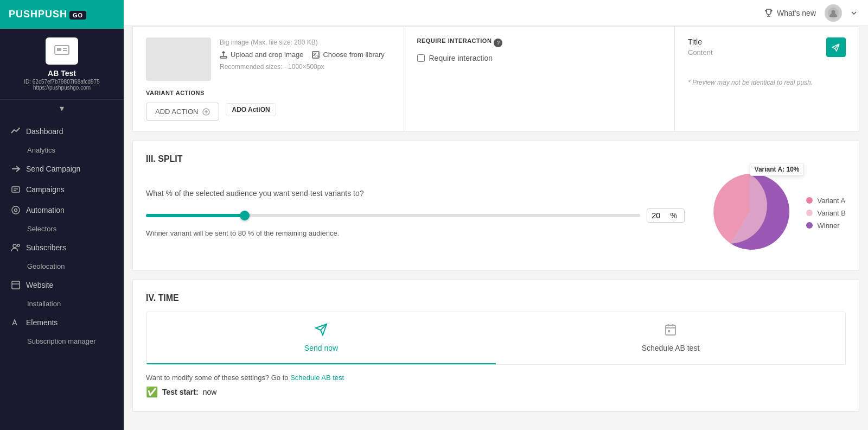 The width and height of the screenshot is (868, 430). What do you see at coordinates (790, 13) in the screenshot?
I see `whats-new-button: What's new` at bounding box center [790, 13].